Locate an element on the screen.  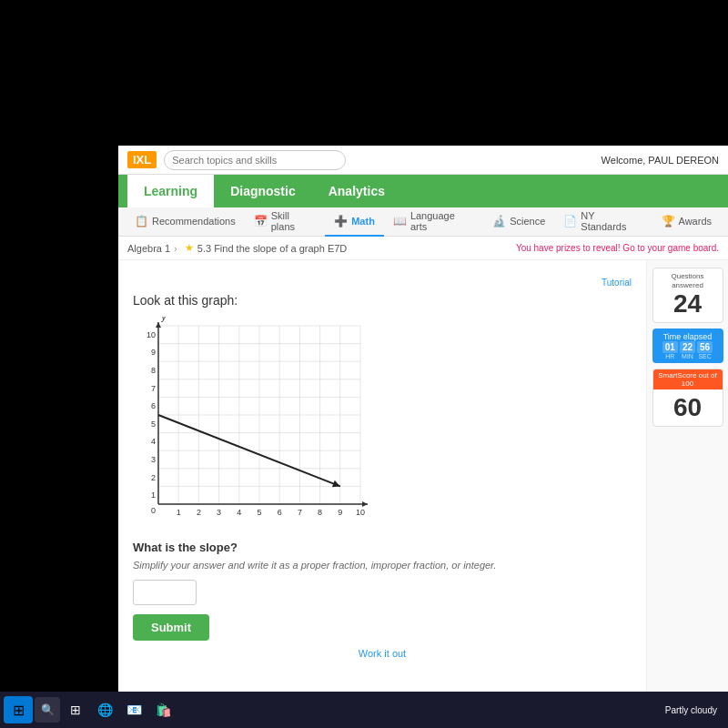
start-button: ⊞ is located at coordinates (18, 710).